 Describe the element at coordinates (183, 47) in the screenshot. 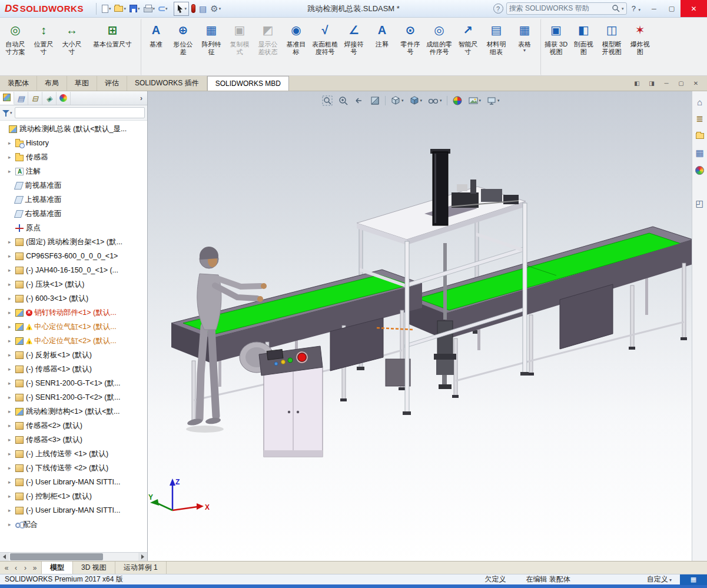

I see `ribbon-button: ⊕ 形位公 差` at that location.